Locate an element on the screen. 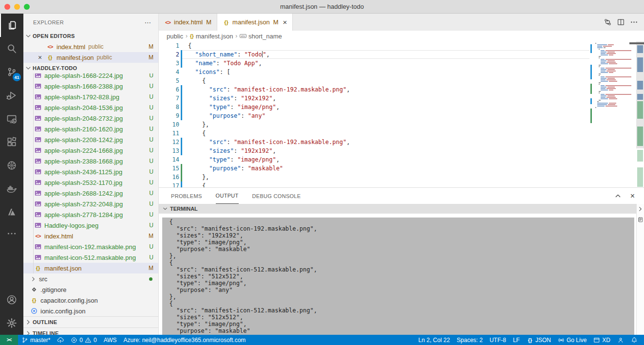 Image resolution: width=644 pixels, height=345 pixels. status-item-feedback is located at coordinates (621, 340).